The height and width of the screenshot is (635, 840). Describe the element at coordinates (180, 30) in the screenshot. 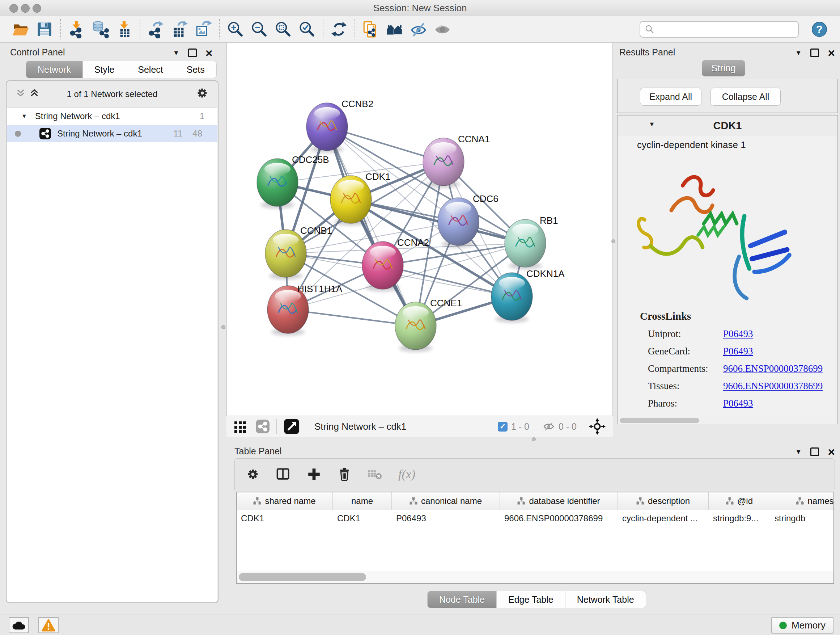

I see `export-table-button` at that location.